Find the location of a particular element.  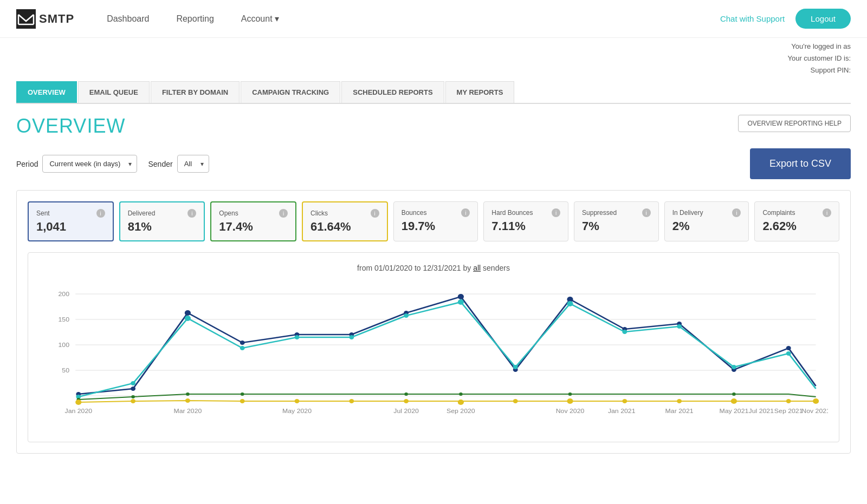

chart-all-senders-link: all is located at coordinates (477, 268).